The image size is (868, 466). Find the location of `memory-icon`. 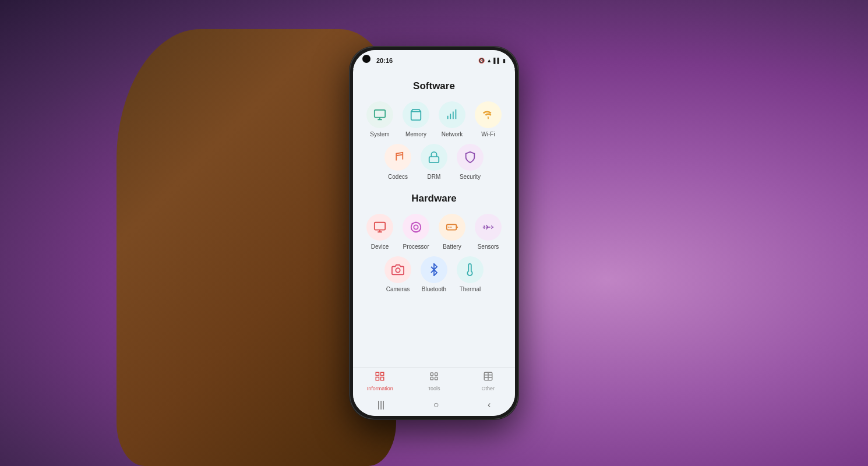

memory-icon is located at coordinates (416, 115).